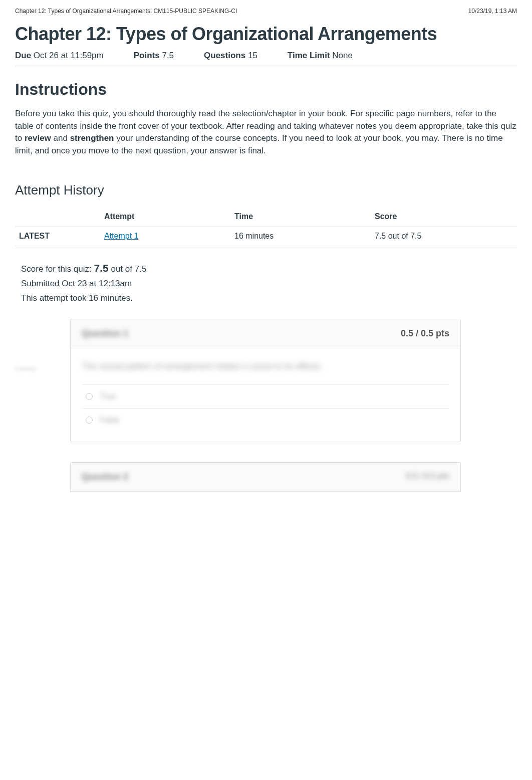 Image resolution: width=532 pixels, height=780 pixels. I want to click on header-time: Time, so click(301, 217).